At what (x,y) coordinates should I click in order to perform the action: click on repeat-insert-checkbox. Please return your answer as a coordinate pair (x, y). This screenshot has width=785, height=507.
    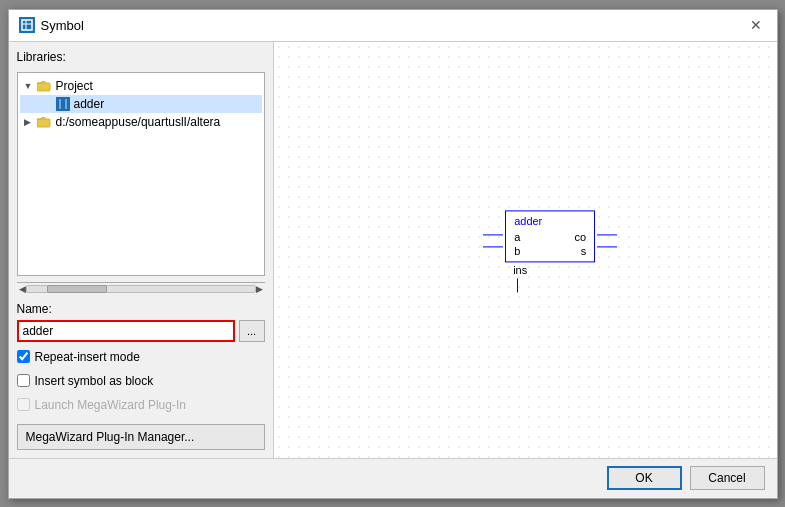
    Looking at the image, I should click on (24, 356).